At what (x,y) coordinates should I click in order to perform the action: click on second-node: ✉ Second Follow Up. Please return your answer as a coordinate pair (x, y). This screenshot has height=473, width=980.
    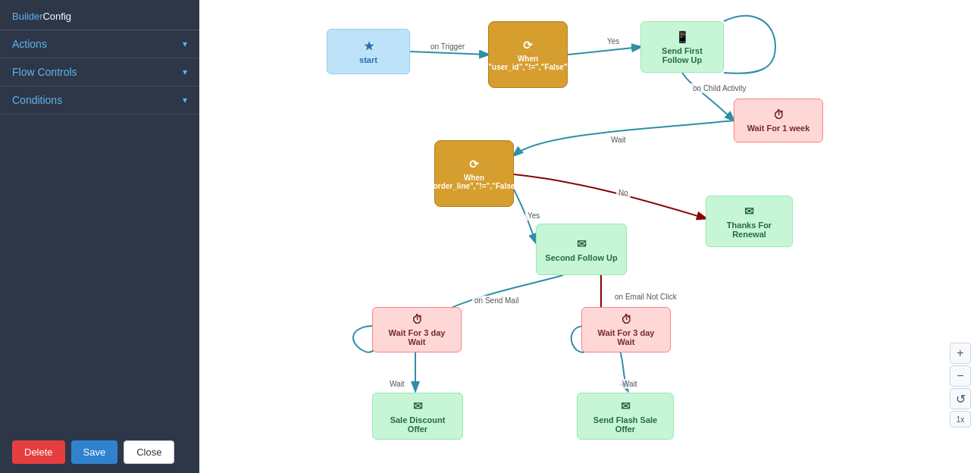
    Looking at the image, I should click on (581, 249).